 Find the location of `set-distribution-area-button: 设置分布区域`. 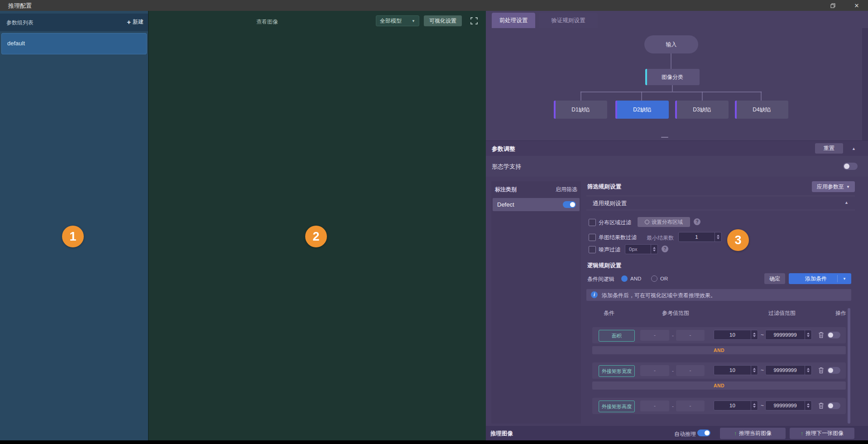

set-distribution-area-button: 设置分布区域 is located at coordinates (664, 222).